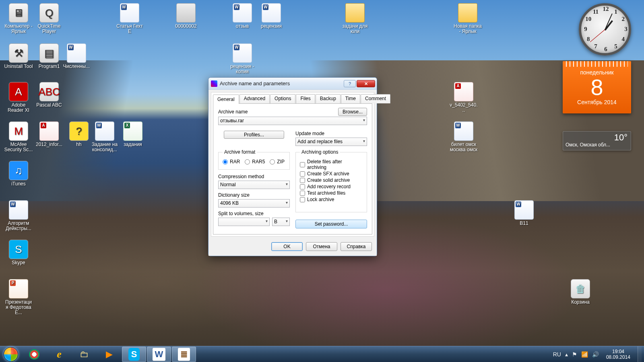 This screenshot has width=644, height=362. Describe the element at coordinates (49, 29) in the screenshot. I see `icon-label: QuickTime Player` at that location.